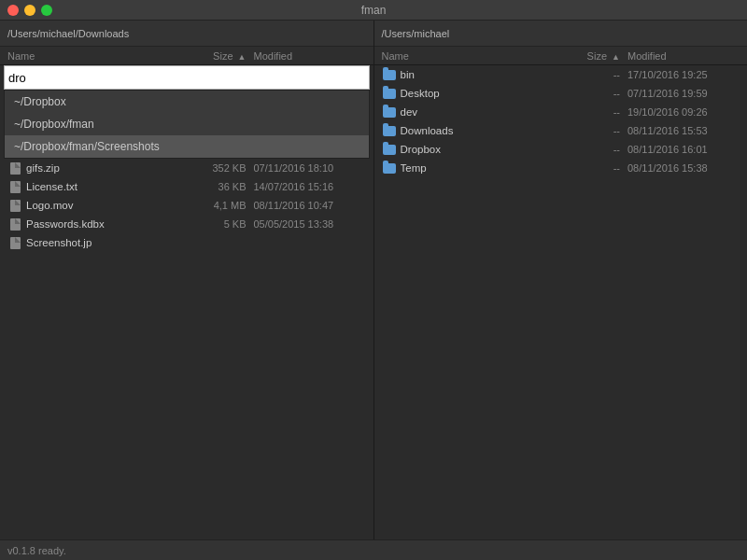 Image resolution: width=747 pixels, height=560 pixels. I want to click on list-item: ~/Dropbox, so click(187, 102).